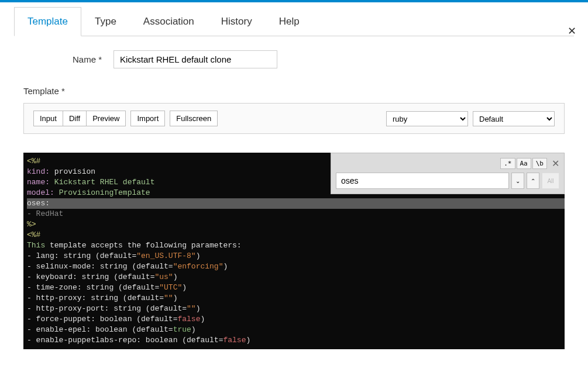 The width and height of the screenshot is (588, 365). What do you see at coordinates (533, 181) in the screenshot?
I see `chevron-up-icon: ⌃` at bounding box center [533, 181].